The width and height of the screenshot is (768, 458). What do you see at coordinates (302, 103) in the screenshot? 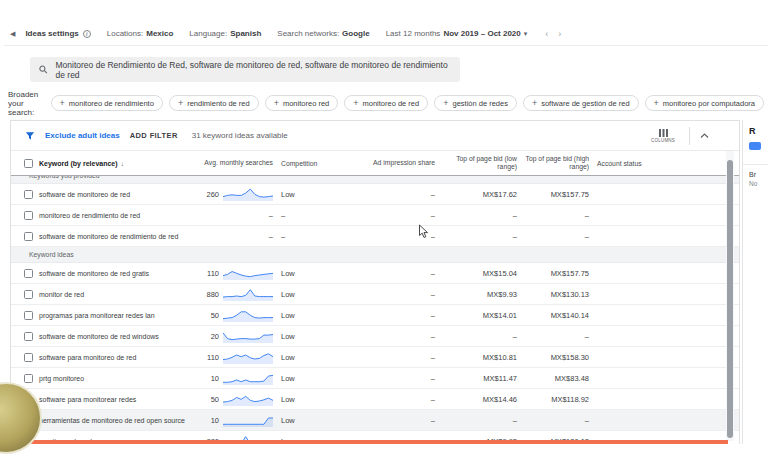
I see `broaden-chip: +monitoreo red` at bounding box center [302, 103].